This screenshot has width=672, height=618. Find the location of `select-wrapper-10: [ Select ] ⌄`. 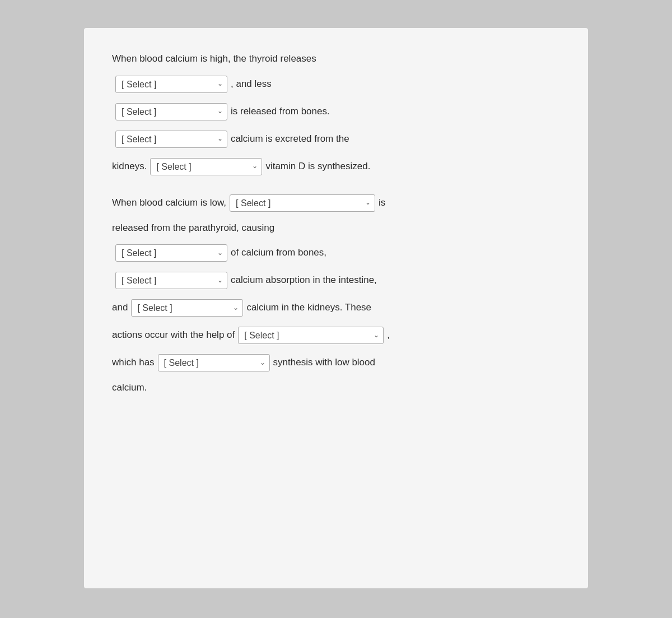

select-wrapper-10: [ Select ] ⌄ is located at coordinates (214, 363).